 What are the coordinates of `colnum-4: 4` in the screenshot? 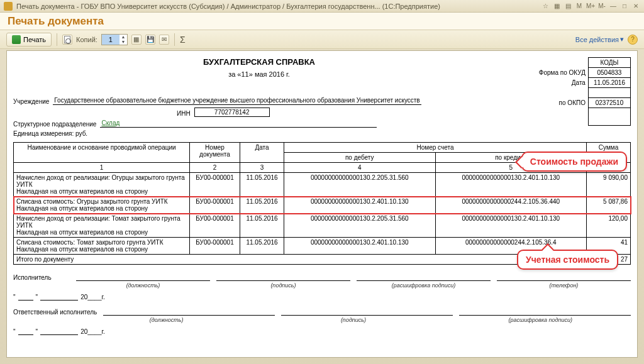 It's located at (360, 168).